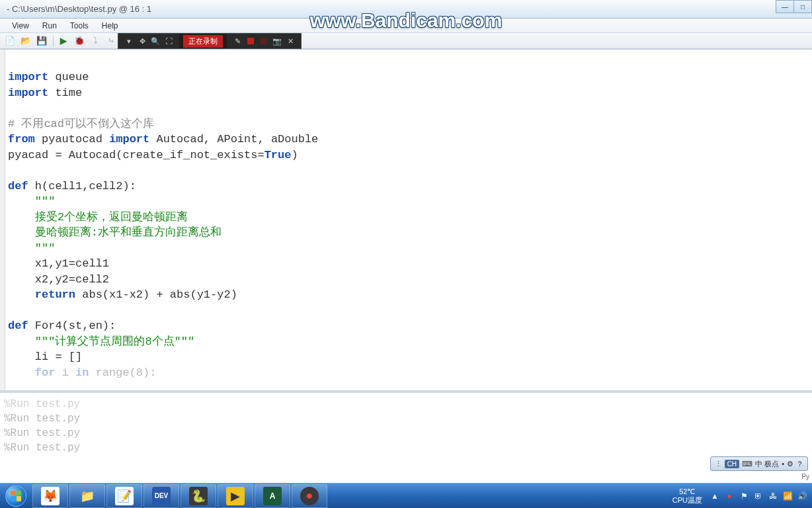  Describe the element at coordinates (79, 9) in the screenshot. I see `window-title: - C:\Users\m\Desktop\test.py @ 16 : 1` at that location.